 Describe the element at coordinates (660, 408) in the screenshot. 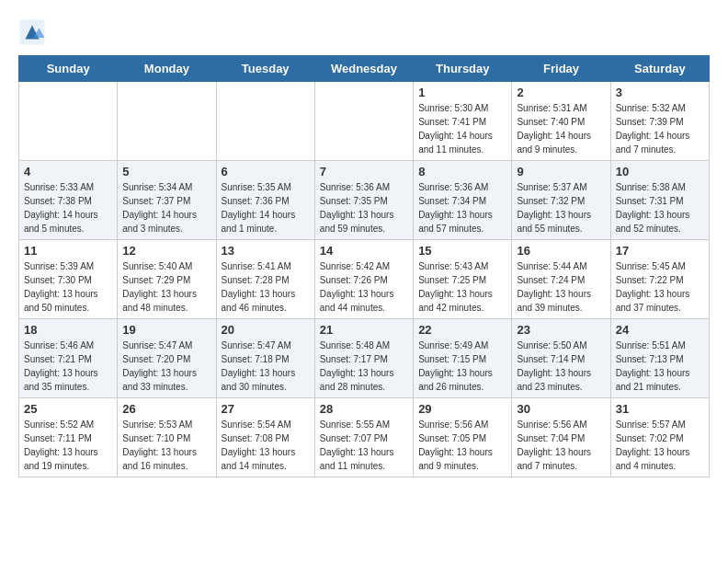

I see `day-number: 31` at that location.